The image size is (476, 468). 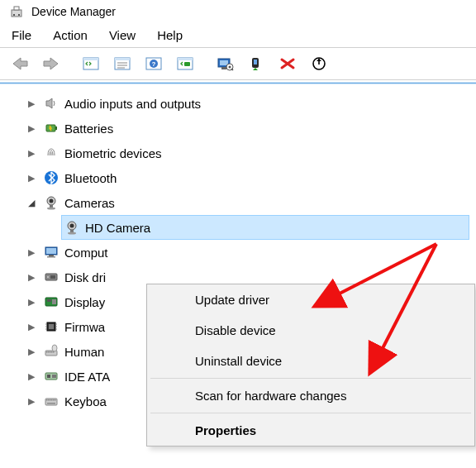 What do you see at coordinates (89, 129) in the screenshot?
I see `tree-label: Batteries` at bounding box center [89, 129].